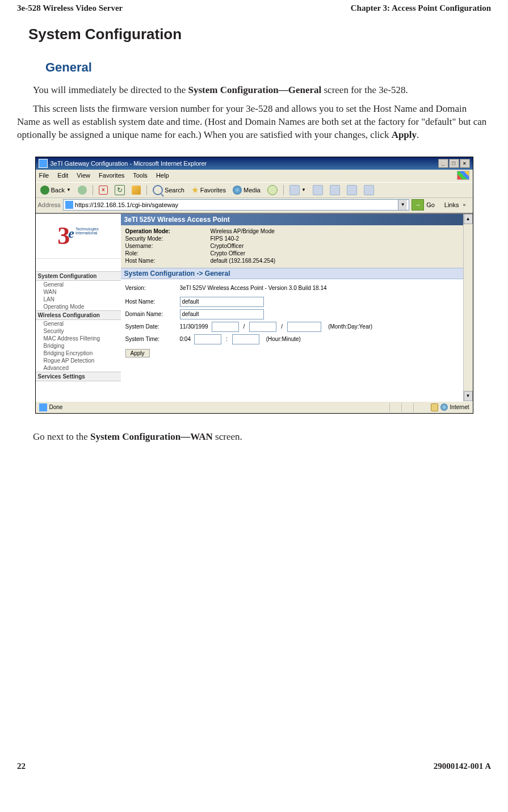 This screenshot has width=508, height=812. I want to click on search-button: Search, so click(169, 190).